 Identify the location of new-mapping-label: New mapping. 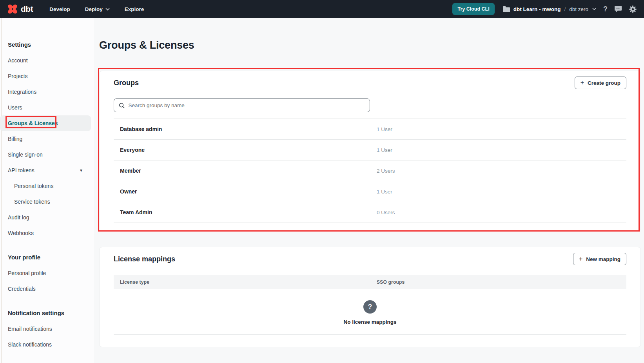
(603, 259).